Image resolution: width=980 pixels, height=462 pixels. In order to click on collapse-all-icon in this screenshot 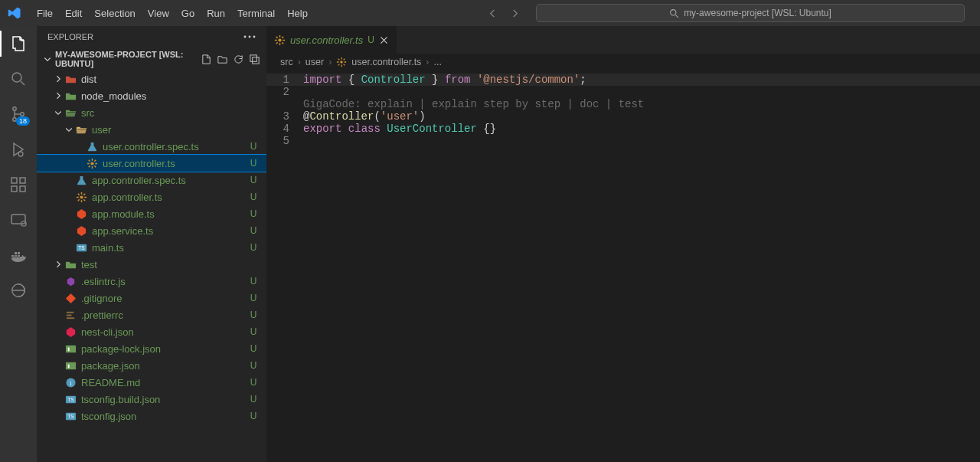, I will do `click(254, 60)`.